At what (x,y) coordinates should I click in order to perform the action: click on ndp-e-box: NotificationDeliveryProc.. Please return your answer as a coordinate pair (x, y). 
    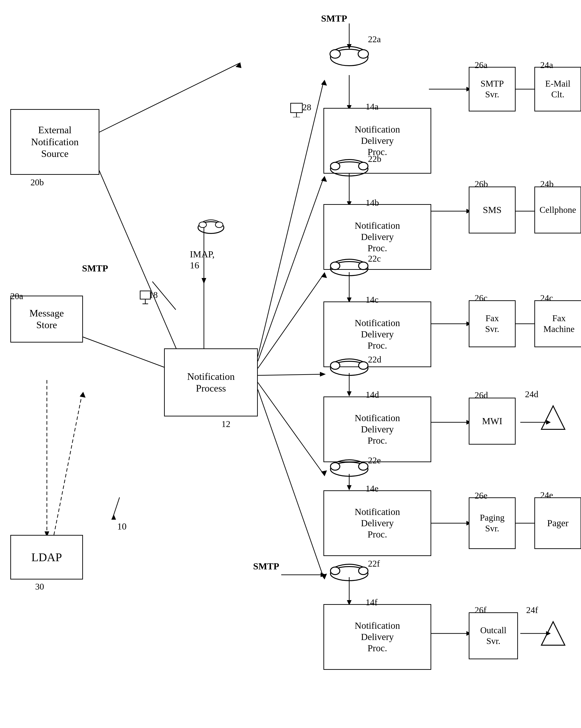
    Looking at the image, I should click on (377, 523).